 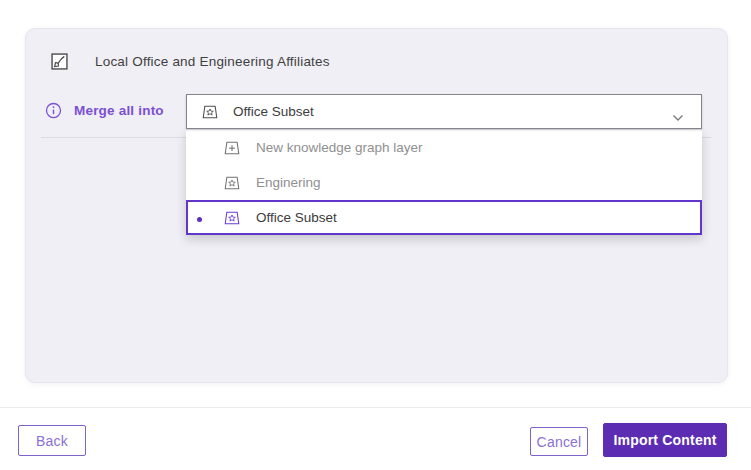 I want to click on selected-bullet-icon, so click(x=200, y=220).